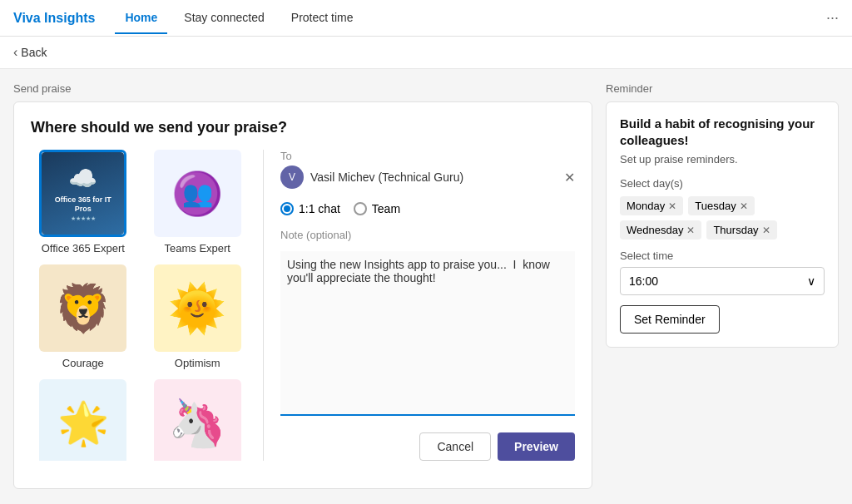 This screenshot has width=852, height=504. I want to click on thursday-label: Thursday, so click(736, 230).